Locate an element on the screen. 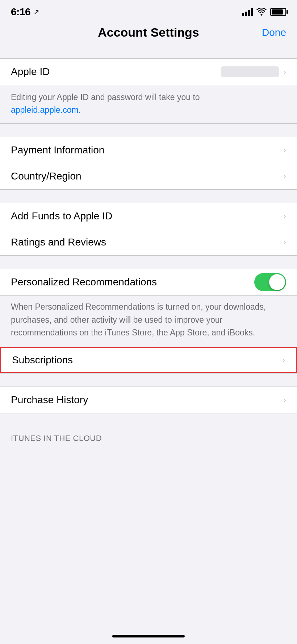 The image size is (297, 644). purchase-history-chevron-icon: › is located at coordinates (285, 400).